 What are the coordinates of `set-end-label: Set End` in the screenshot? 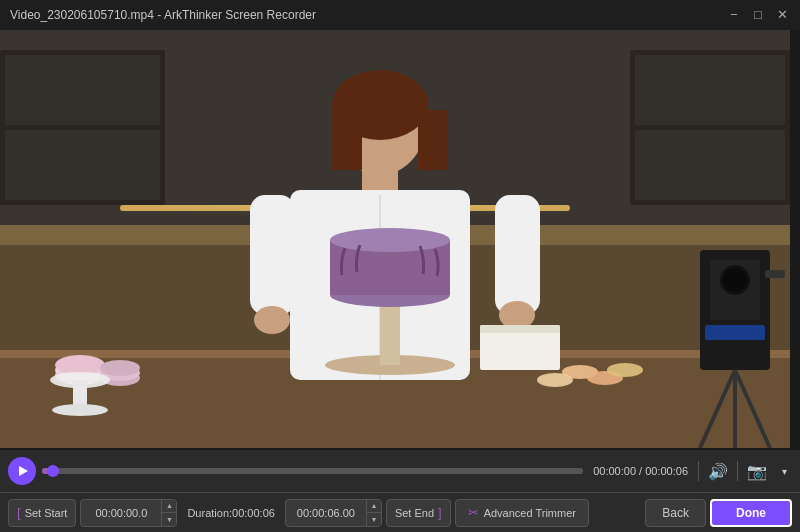 It's located at (414, 513).